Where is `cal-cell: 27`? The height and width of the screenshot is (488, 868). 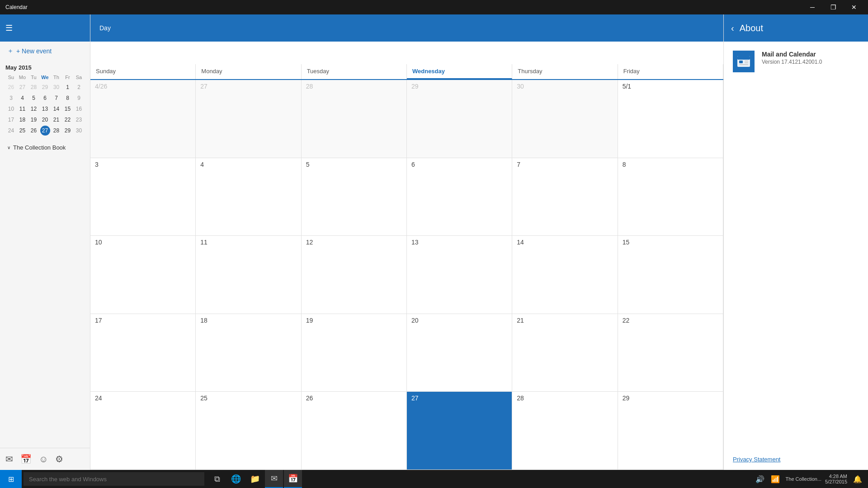 cal-cell: 27 is located at coordinates (249, 119).